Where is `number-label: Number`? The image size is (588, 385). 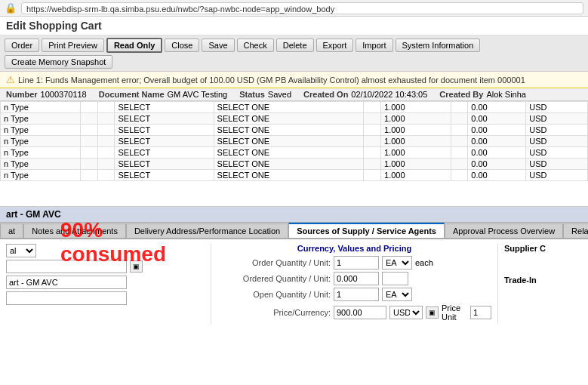 number-label: Number is located at coordinates (22, 94).